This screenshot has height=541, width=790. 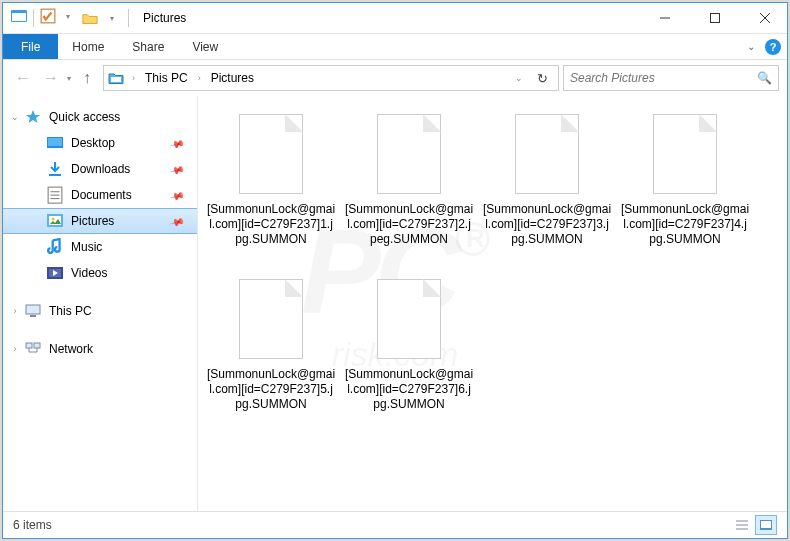 What do you see at coordinates (742, 525) in the screenshot?
I see `view-details-button` at bounding box center [742, 525].